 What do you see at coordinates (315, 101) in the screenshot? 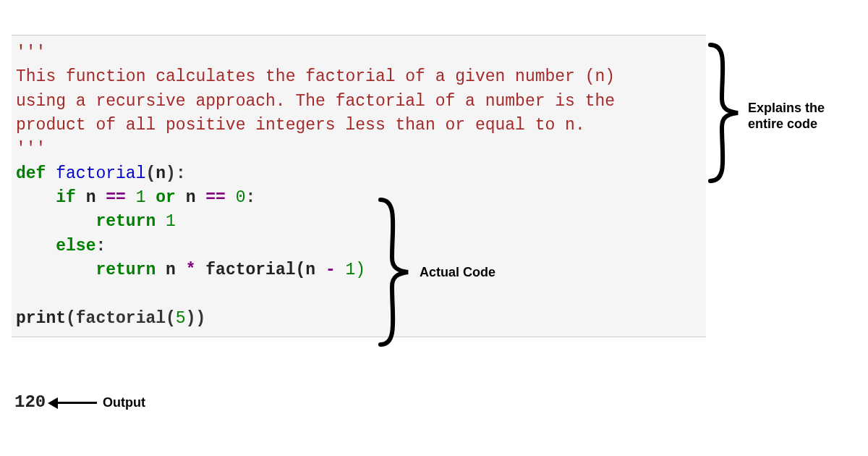
I see `docstring-line2: using a recursive approach. The factoria…` at bounding box center [315, 101].